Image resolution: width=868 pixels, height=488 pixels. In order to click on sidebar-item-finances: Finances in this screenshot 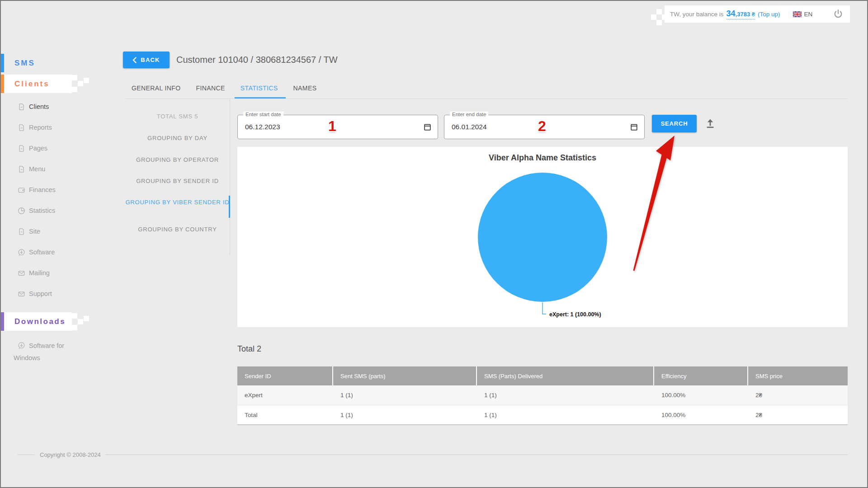, I will do `click(55, 190)`.